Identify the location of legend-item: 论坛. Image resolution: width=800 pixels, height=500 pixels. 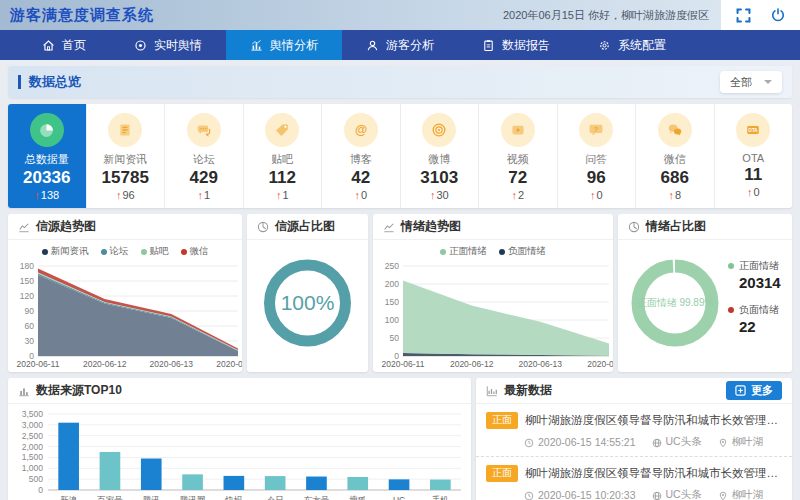
(115, 252).